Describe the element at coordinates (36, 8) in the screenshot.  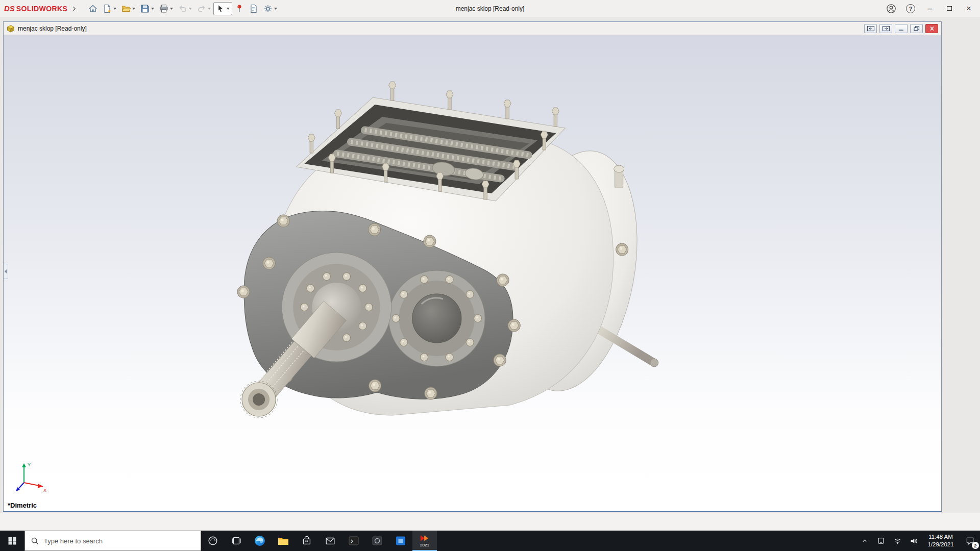
I see `solidworks-logo: DS SOLIDWORKS` at that location.